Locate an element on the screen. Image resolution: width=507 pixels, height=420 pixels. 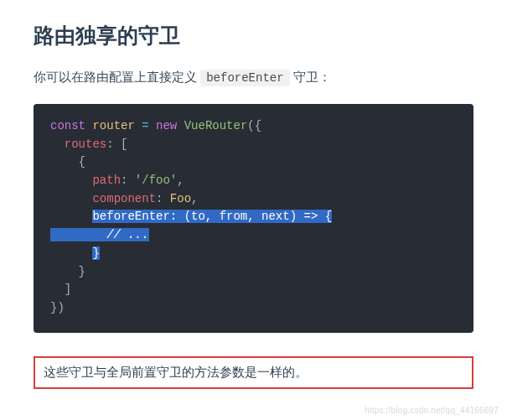
watermark: https://blog.csdn.net/qq_44166697 is located at coordinates (432, 411).